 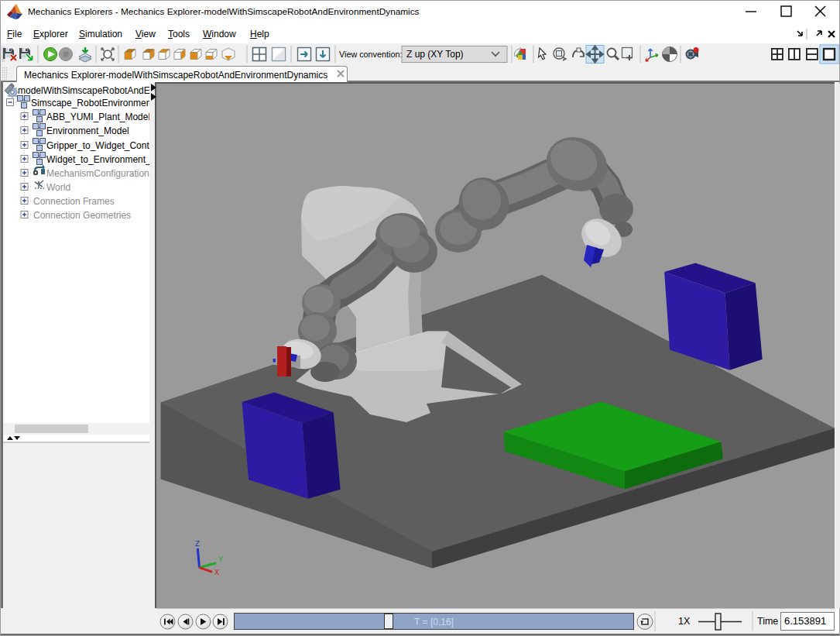 I want to click on svg-text: Z up (XY Top), so click(x=435, y=54).